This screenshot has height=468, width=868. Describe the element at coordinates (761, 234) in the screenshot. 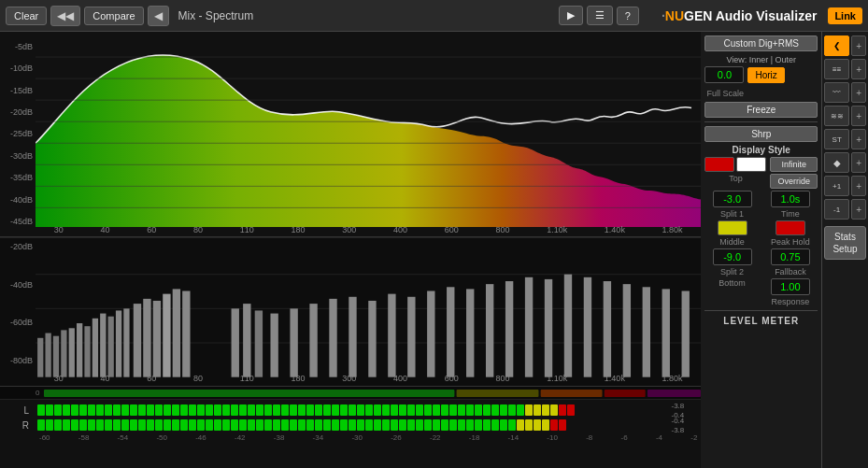

I see `middle-row: Middle Peak Hold` at that location.